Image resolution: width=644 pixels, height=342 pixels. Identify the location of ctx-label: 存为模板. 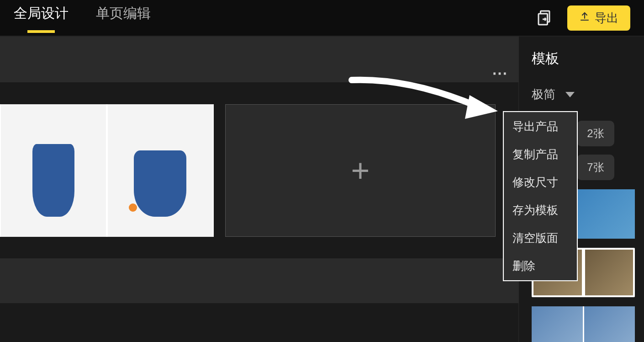
(535, 210).